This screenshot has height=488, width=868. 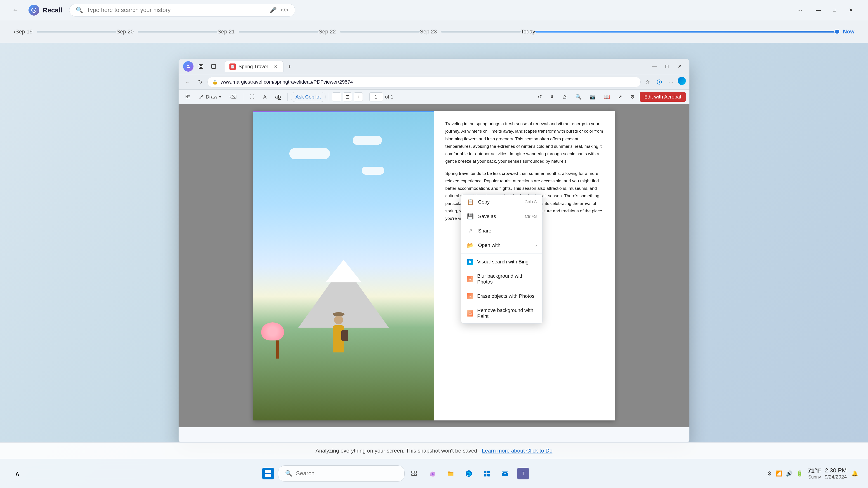 What do you see at coordinates (524, 142) in the screenshot?
I see `pdf-paragraph-1: Traveling in the spring brings a fresh s…` at bounding box center [524, 142].